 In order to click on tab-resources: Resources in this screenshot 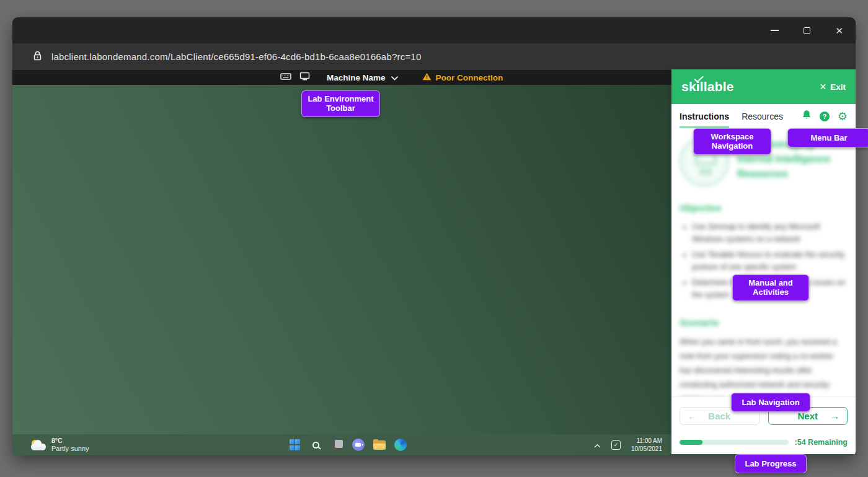, I will do `click(763, 116)`.